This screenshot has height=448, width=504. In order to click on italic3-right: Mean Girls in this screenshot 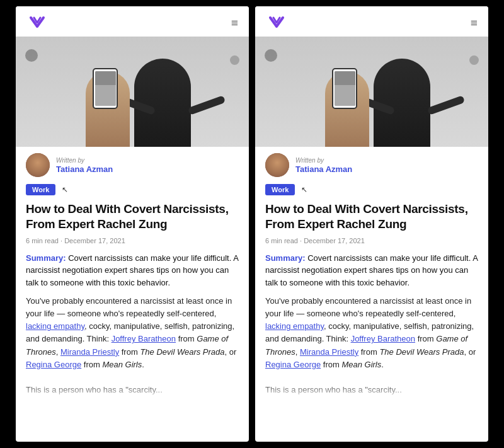, I will do `click(362, 364)`.